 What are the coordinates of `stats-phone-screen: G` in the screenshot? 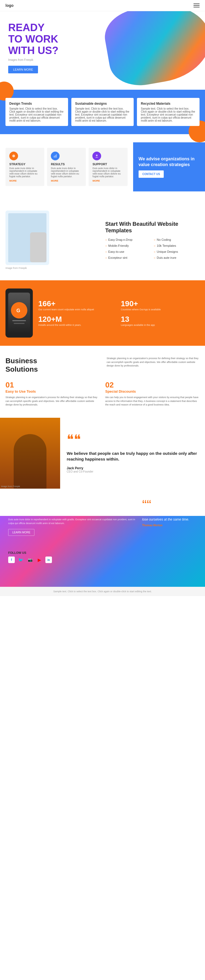 It's located at (19, 313).